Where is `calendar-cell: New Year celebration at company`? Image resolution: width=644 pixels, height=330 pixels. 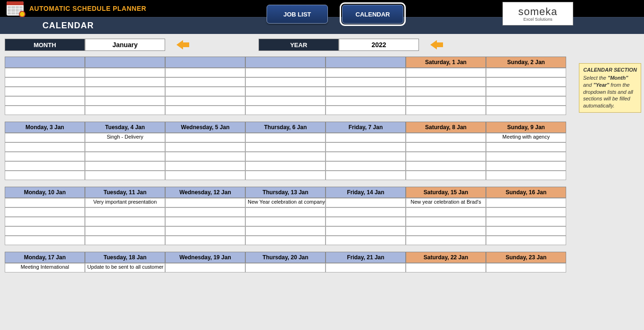 calendar-cell: New Year celebration at company is located at coordinates (285, 203).